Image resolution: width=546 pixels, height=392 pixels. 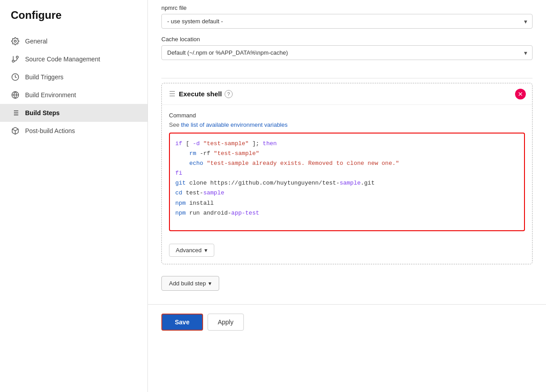 I want to click on sidebar-item-build-environment: Build Environment, so click(x=74, y=95).